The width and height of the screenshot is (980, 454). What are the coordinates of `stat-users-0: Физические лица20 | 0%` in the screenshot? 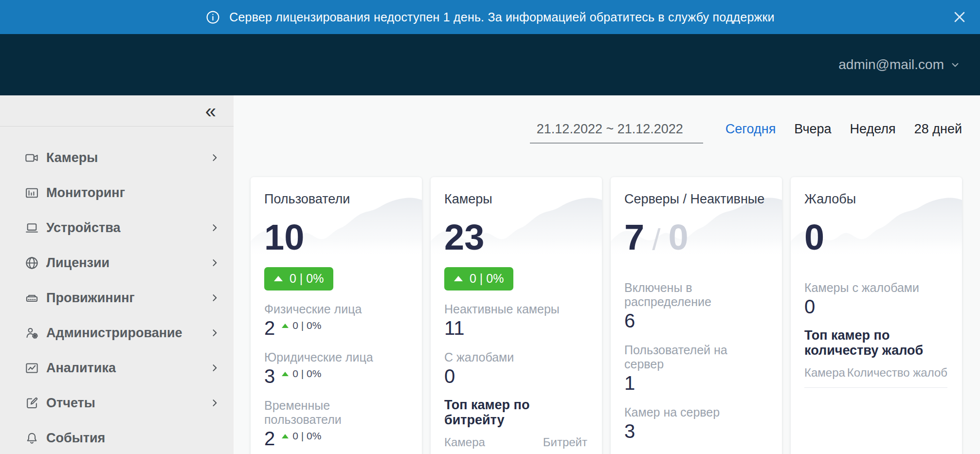 It's located at (336, 320).